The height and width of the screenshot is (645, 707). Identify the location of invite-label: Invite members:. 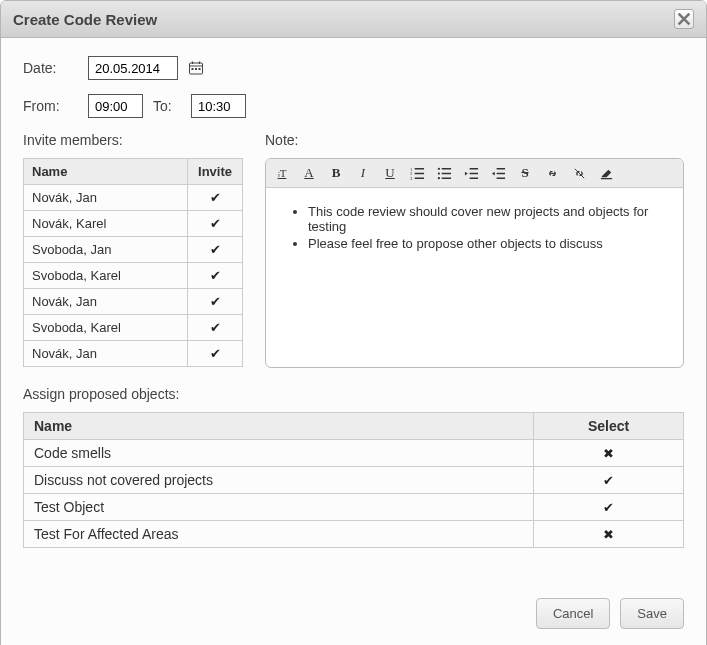
(133, 140).